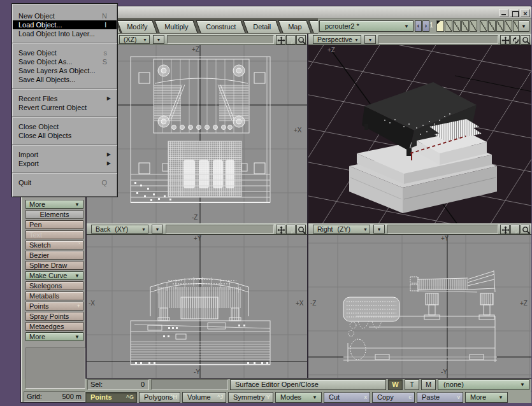 The height and width of the screenshot is (406, 532). I want to click on sidebar-item-sketch: Sketch`, so click(55, 245).